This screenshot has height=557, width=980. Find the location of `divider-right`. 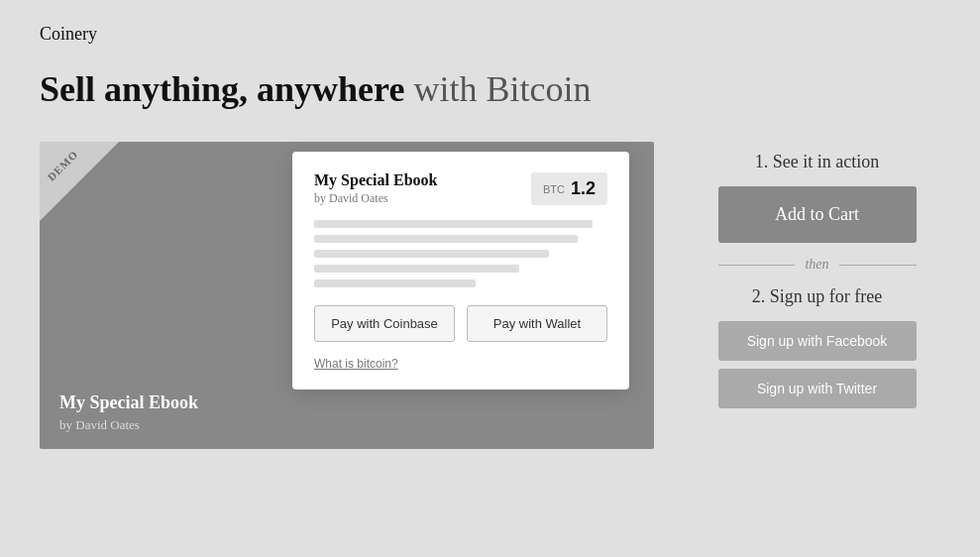

divider-right is located at coordinates (878, 266).